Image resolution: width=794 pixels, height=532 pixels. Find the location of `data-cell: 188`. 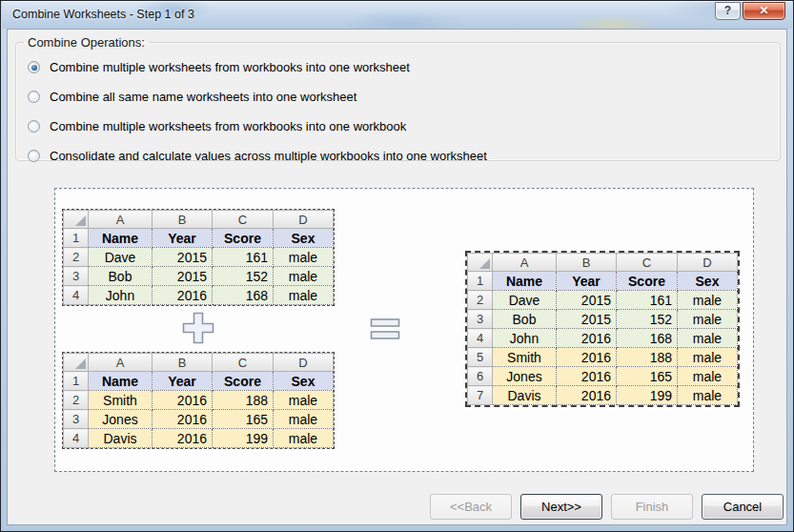

data-cell: 188 is located at coordinates (647, 358).